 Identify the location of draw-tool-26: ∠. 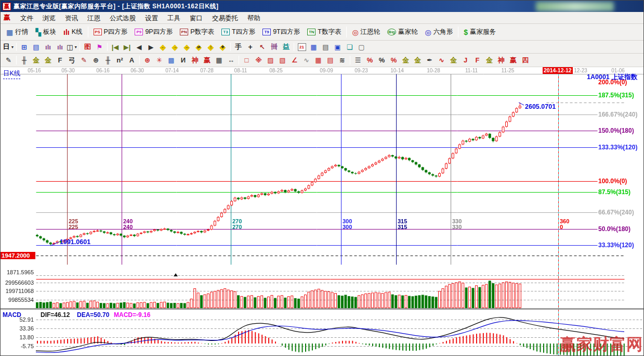
(294, 60).